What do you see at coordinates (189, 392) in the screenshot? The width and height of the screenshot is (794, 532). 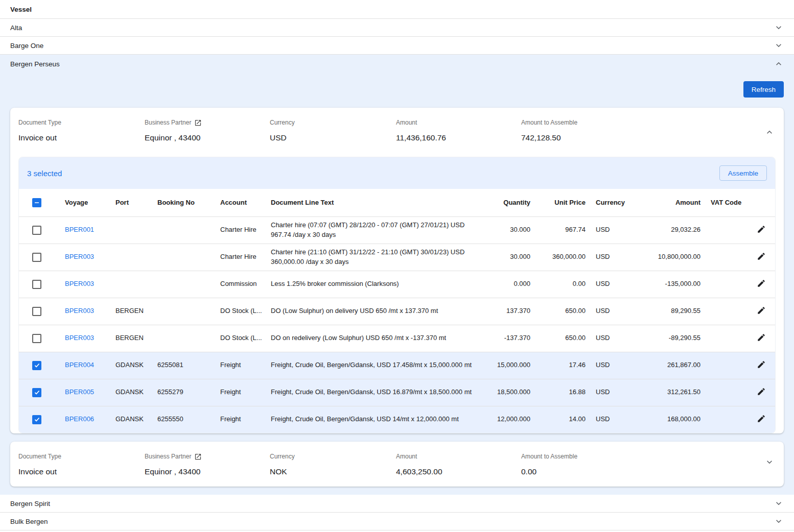 I see `booking-no-cell: 6255279` at bounding box center [189, 392].